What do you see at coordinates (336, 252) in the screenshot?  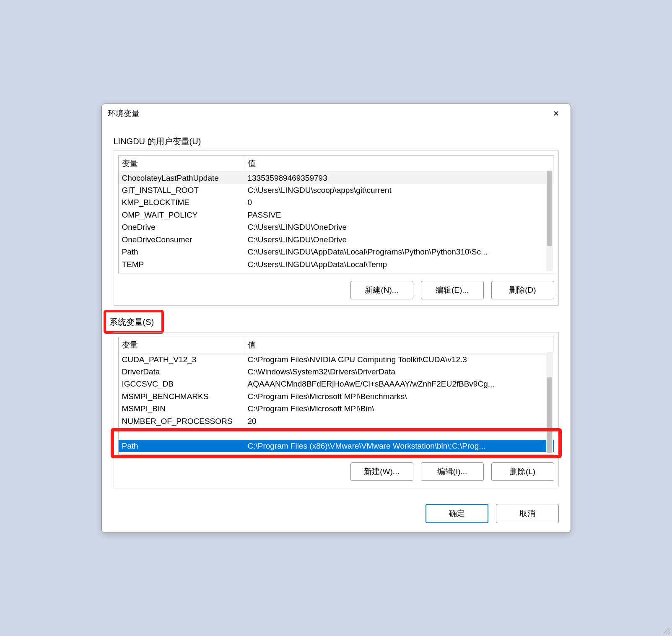 I see `table-row: PathC:\Users\LINGDU\AppData\Local\Progra…` at bounding box center [336, 252].